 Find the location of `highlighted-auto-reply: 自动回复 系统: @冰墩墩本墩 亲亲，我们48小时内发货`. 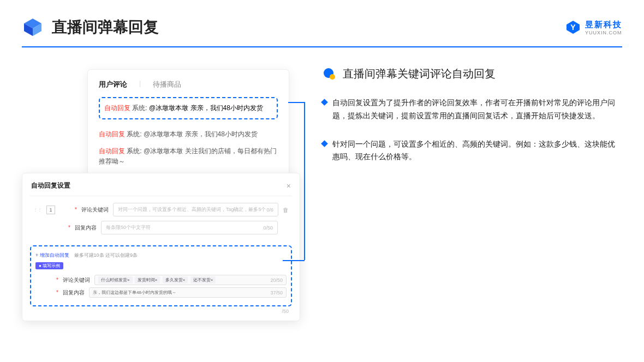

highlighted-auto-reply: 自动回复 系统: @冰墩墩本墩 亲亲，我们48小时内发货 is located at coordinates (188, 108).